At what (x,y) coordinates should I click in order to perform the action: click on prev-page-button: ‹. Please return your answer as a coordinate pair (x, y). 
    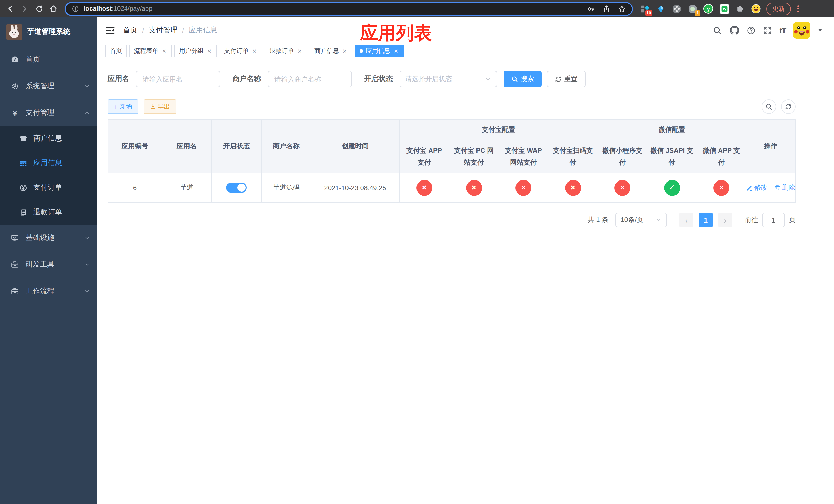
    Looking at the image, I should click on (686, 220).